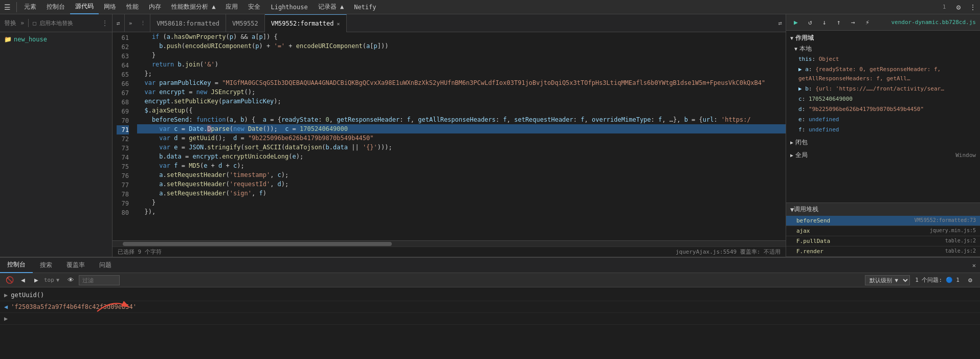 The image size is (980, 359). What do you see at coordinates (188, 24) in the screenshot?
I see `tab-vm58618: VM58618:formatted` at bounding box center [188, 24].